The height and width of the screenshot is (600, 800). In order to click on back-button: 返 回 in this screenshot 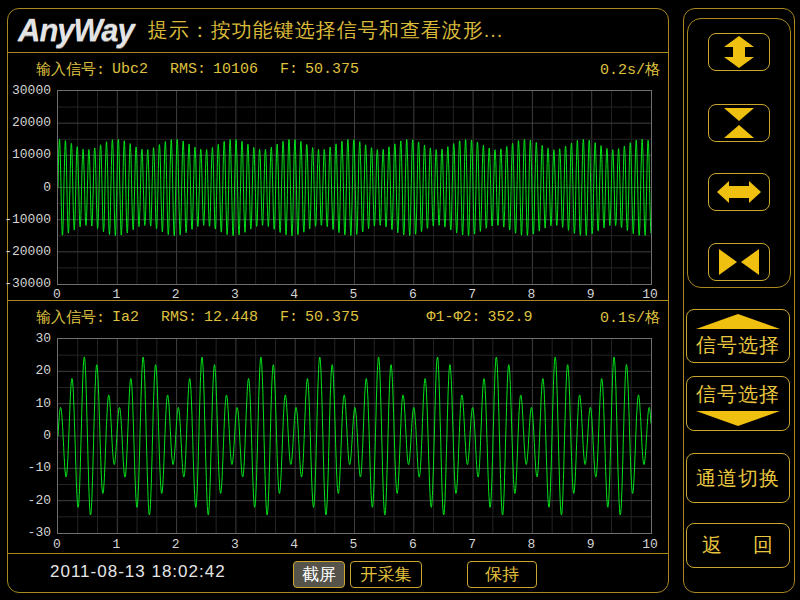, I will do `click(738, 546)`.